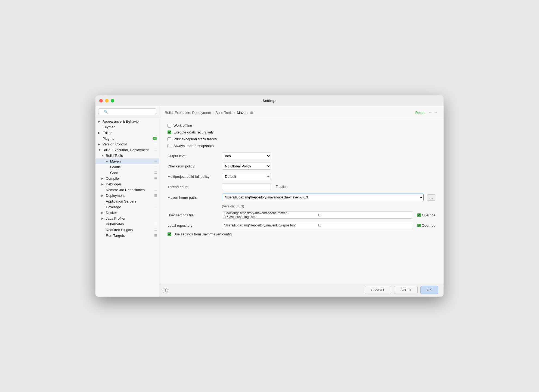 This screenshot has height=392, width=539. I want to click on output-level-row: Output level: Info Debug Warn Error, so click(301, 156).